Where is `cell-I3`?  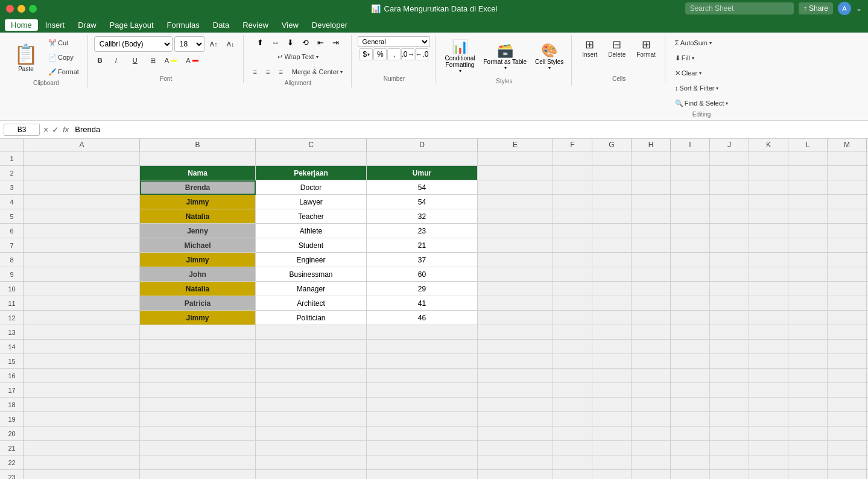
cell-I3 is located at coordinates (690, 188).